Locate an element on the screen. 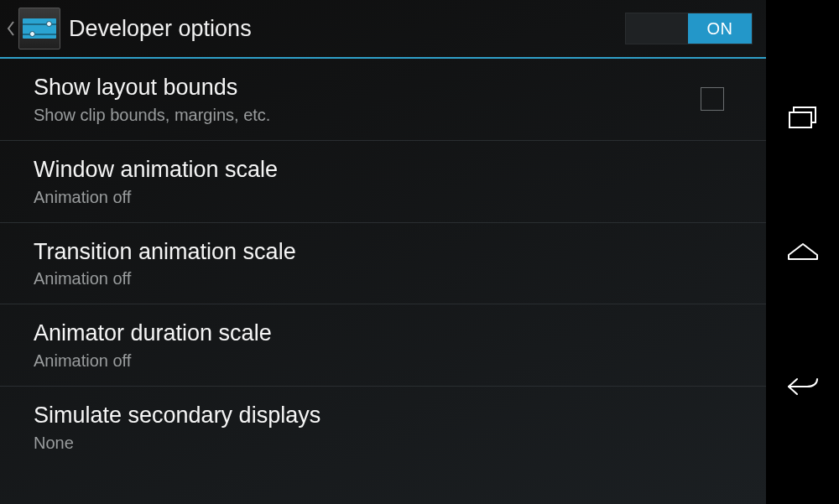 The width and height of the screenshot is (839, 504). setting-subtitle: Show clip bounds, margins, etc. is located at coordinates (367, 116).